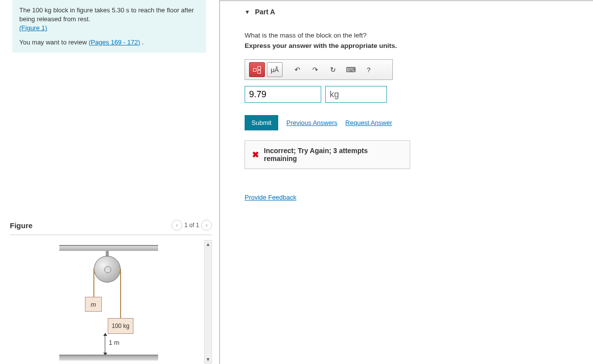  What do you see at coordinates (111, 302) in the screenshot?
I see `figure-viewport: m 100 kg 1 m ▲ ▼` at bounding box center [111, 302].